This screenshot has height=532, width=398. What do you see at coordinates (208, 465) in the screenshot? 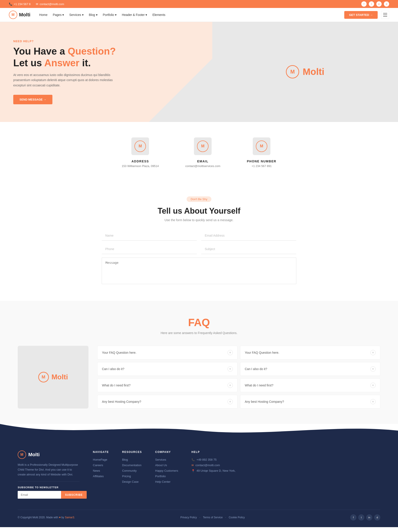
I see `help-email-address: contact@molti.com` at bounding box center [208, 465].